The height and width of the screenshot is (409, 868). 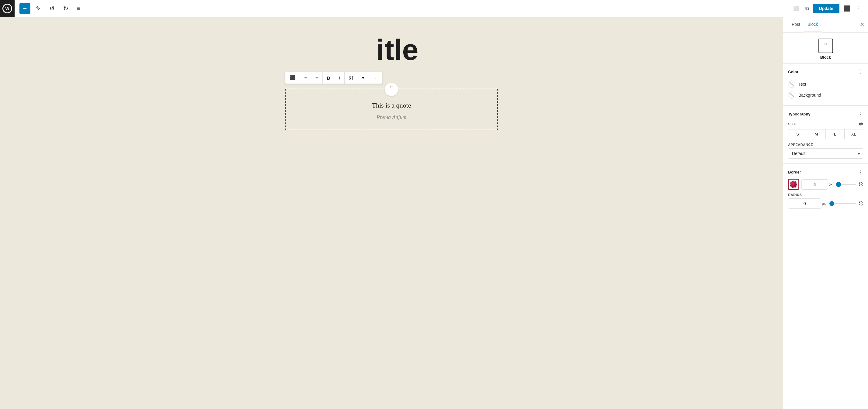 I want to click on color-more-button: ⋮, so click(x=861, y=72).